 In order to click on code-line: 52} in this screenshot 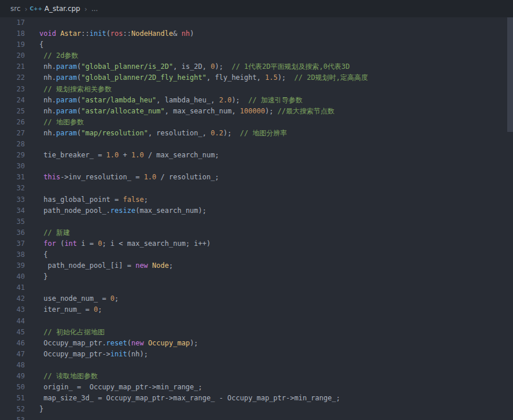, I will do `click(257, 410)`.